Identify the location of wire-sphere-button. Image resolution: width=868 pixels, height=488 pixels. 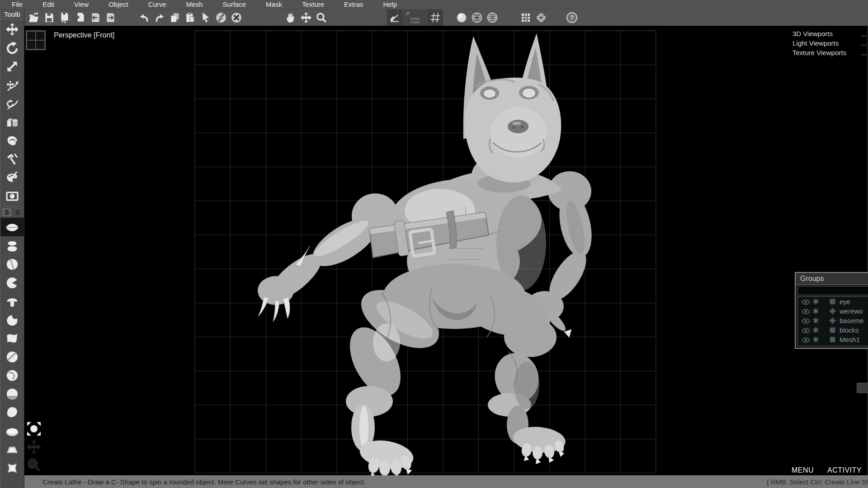
(477, 18).